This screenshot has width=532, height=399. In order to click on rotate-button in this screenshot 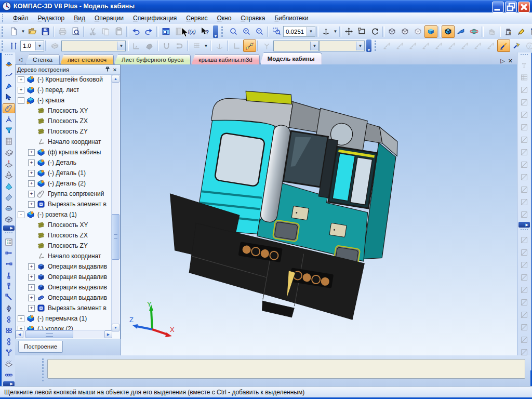, I will do `click(375, 32)`.